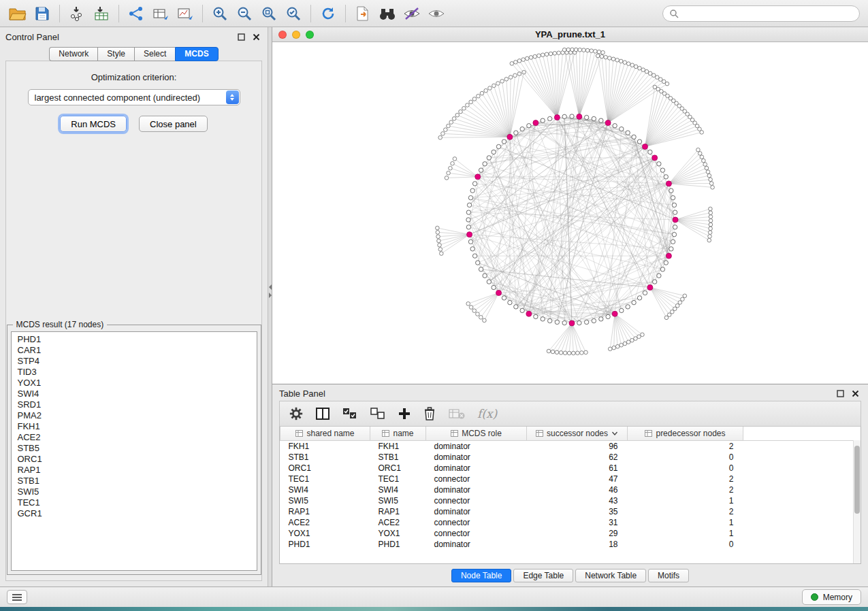  What do you see at coordinates (436, 14) in the screenshot?
I see `show-all-button` at bounding box center [436, 14].